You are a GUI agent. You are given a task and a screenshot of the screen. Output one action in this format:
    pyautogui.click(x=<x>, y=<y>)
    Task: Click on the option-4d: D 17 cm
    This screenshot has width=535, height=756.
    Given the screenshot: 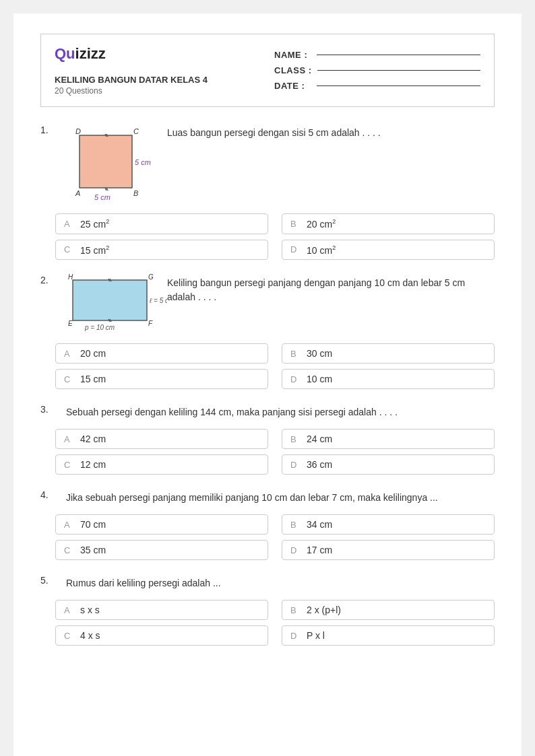 What is the action you would take?
    pyautogui.click(x=388, y=550)
    